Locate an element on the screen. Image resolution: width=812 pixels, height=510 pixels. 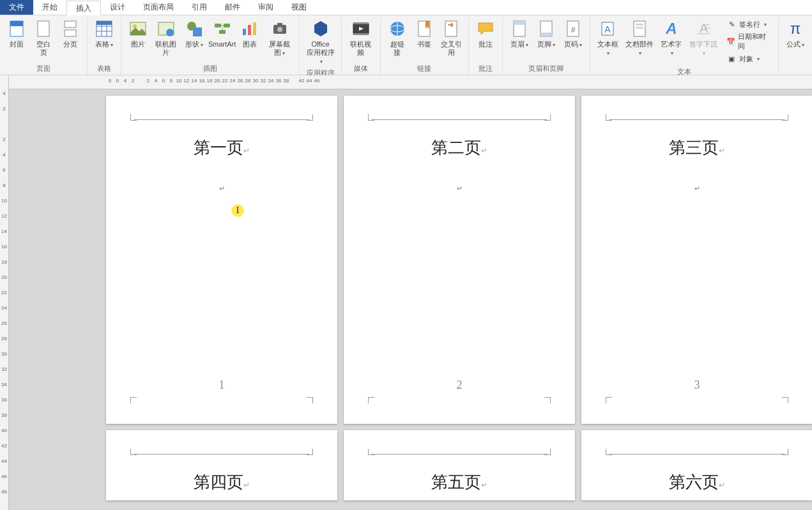
group-links-label: 链接 is located at coordinates (424, 69).